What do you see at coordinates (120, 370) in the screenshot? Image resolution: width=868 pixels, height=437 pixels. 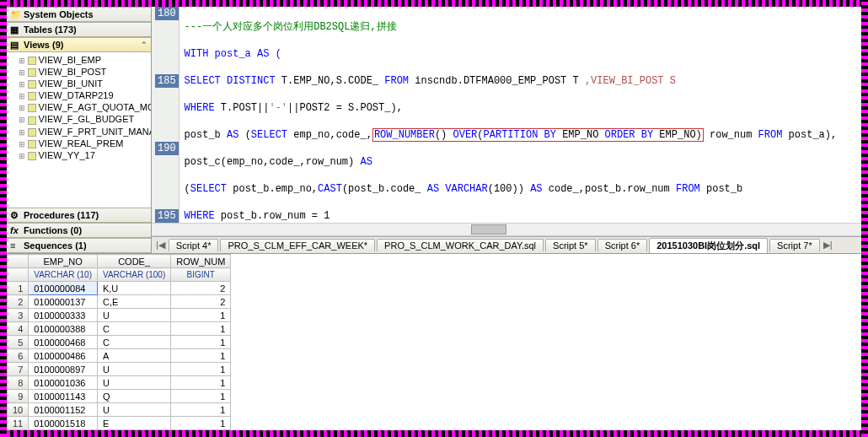 I see `table-row: 7 0100000897 U 1` at bounding box center [120, 370].